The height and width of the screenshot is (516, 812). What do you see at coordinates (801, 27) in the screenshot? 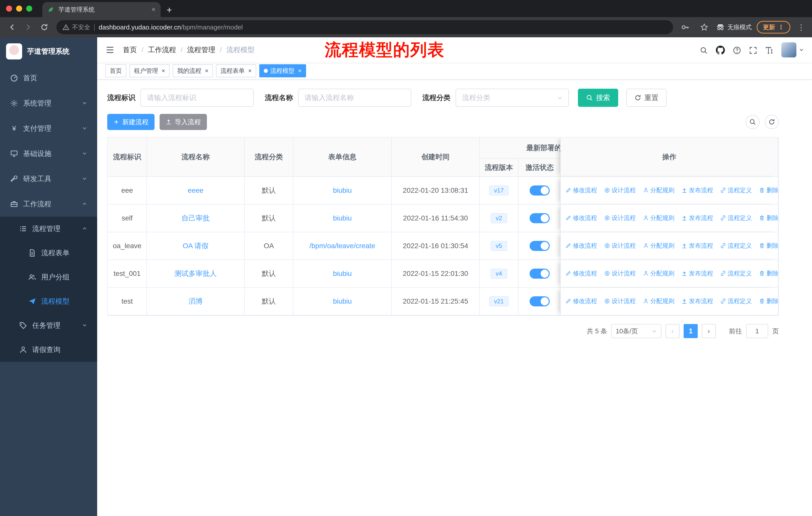
I see `browser-menu-button: ⋮` at bounding box center [801, 27].